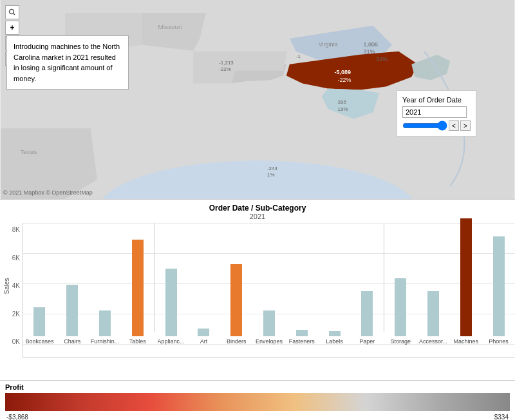 This screenshot has width=515, height=420. I want to click on y-label-6k: 6K, so click(16, 258).